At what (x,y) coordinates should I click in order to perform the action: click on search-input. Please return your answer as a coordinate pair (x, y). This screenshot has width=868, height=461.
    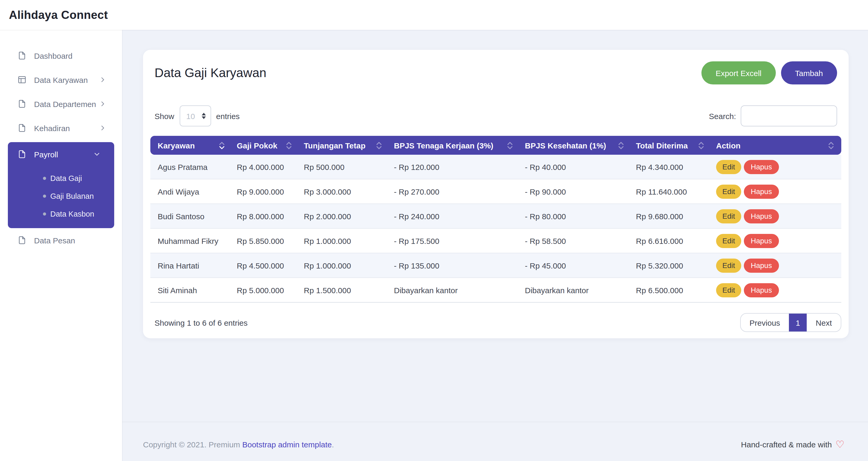
    Looking at the image, I should click on (789, 116).